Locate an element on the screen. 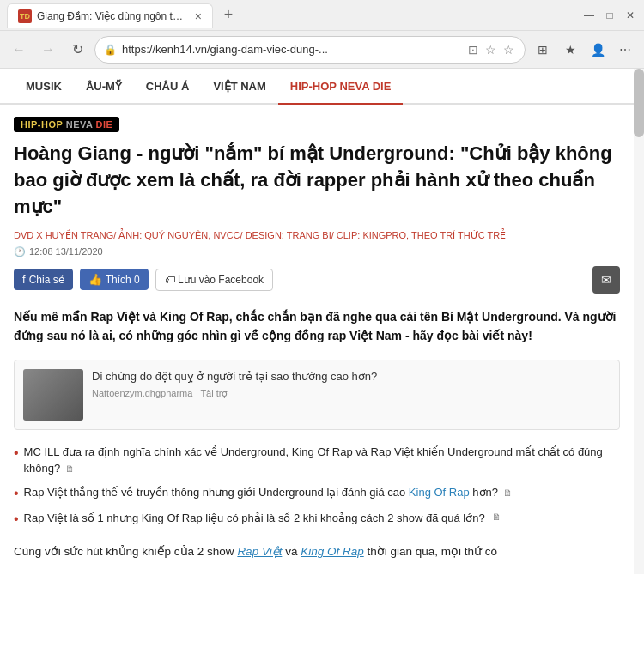 Image resolution: width=644 pixels, height=666 pixels. nav-item-au-my: ÂU-MỸ is located at coordinates (104, 86).